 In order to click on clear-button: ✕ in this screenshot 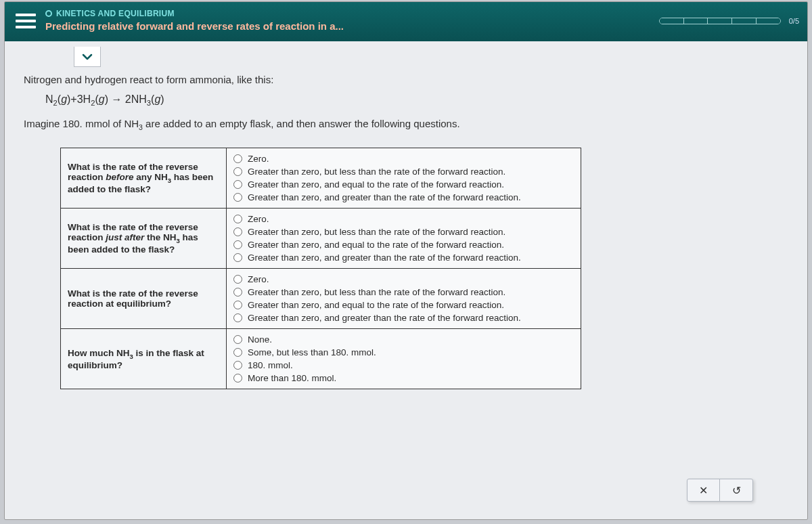, I will do `click(704, 490)`.